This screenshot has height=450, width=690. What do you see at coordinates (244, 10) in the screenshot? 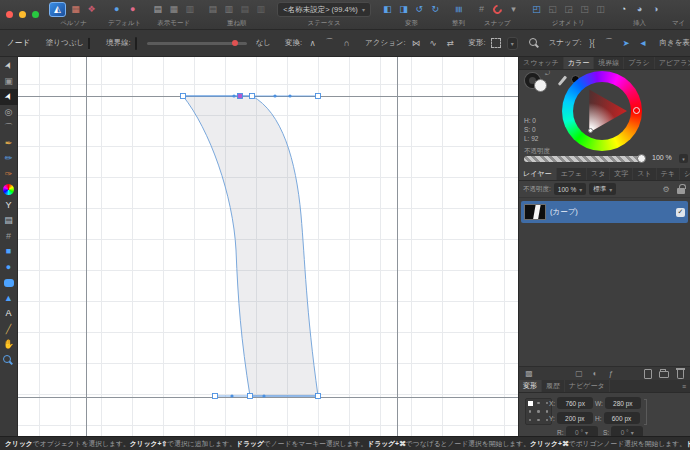
I see `move-backward-icon: ▤` at bounding box center [244, 10].